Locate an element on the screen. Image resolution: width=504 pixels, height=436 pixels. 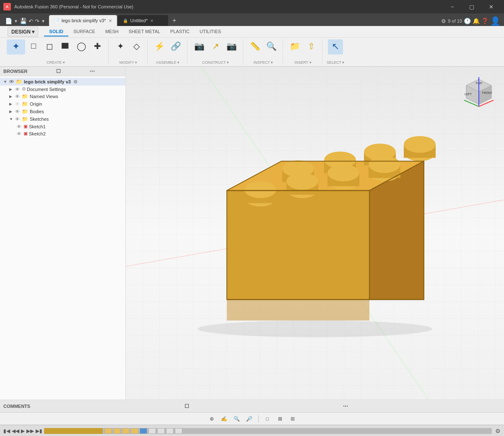
display-settings-button: □ is located at coordinates (268, 419).